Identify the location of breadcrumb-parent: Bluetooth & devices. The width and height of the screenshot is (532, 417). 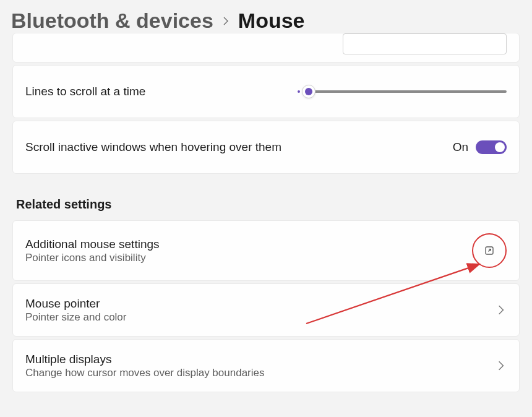
(113, 21).